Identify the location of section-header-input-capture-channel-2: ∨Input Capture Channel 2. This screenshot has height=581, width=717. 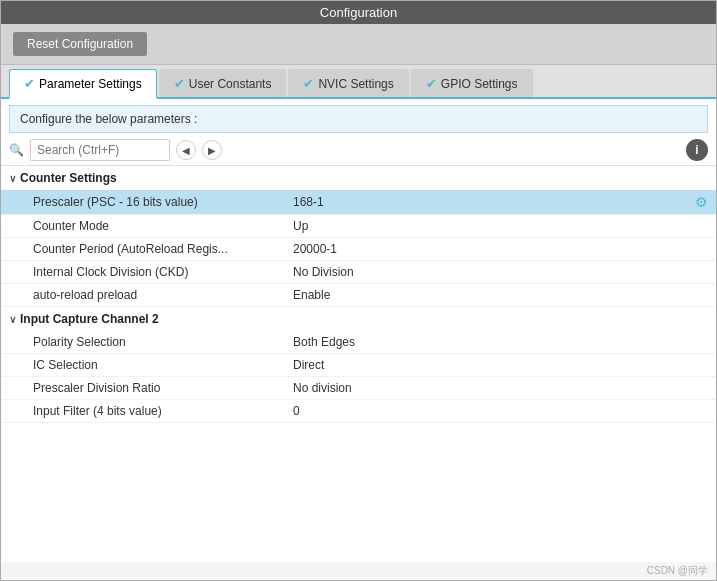
(358, 319).